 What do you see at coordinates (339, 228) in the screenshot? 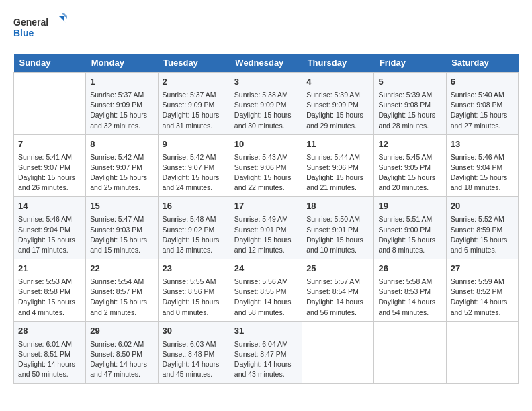
I see `calendar-cell: 18Sunrise: 5:50 AM Sunset: 9:01 PM Dayli…` at bounding box center [339, 228].